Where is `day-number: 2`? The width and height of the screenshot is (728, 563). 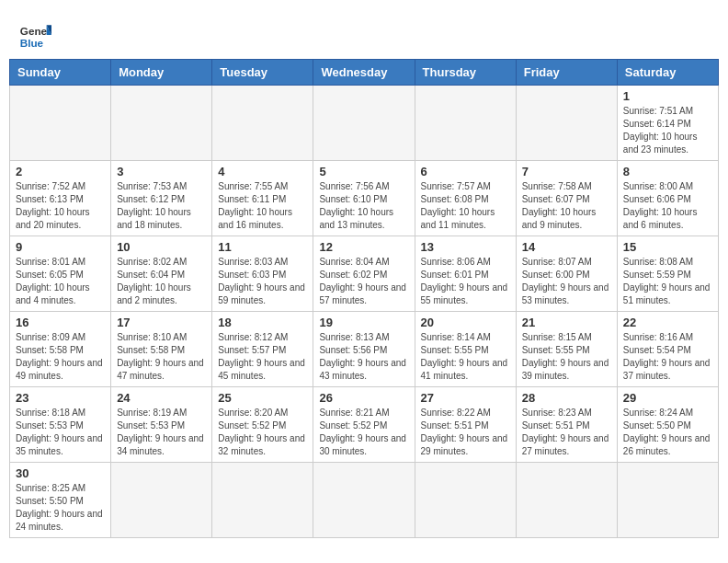 day-number: 2 is located at coordinates (61, 171).